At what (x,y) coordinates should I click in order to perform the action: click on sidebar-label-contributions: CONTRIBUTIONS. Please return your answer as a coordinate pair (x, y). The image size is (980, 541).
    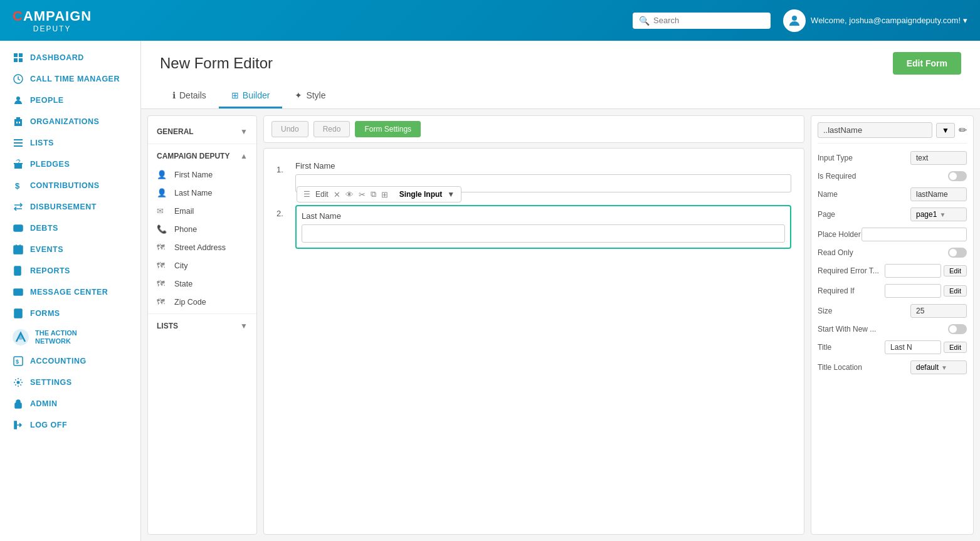
    Looking at the image, I should click on (65, 186).